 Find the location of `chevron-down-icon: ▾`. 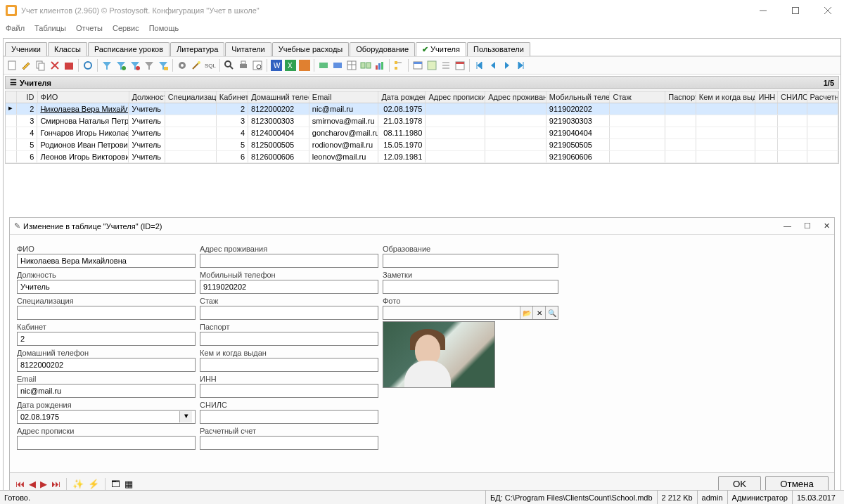

chevron-down-icon: ▾ is located at coordinates (186, 417).